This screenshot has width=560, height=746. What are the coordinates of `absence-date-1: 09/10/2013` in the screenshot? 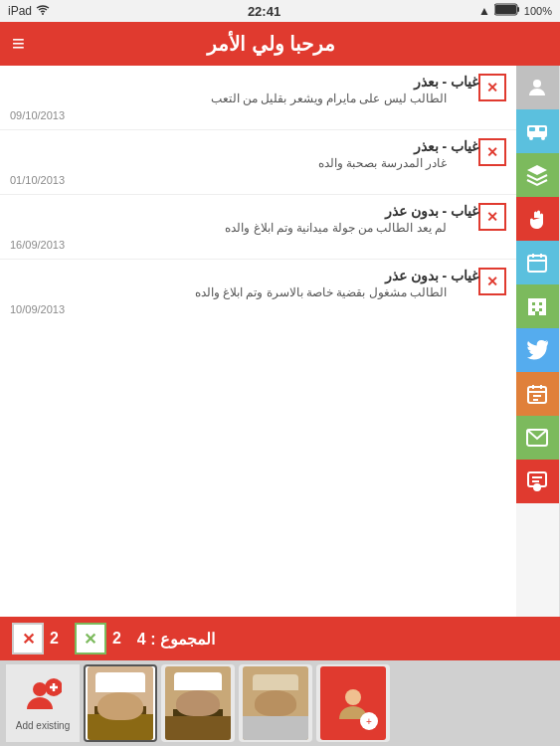 It's located at (259, 115).